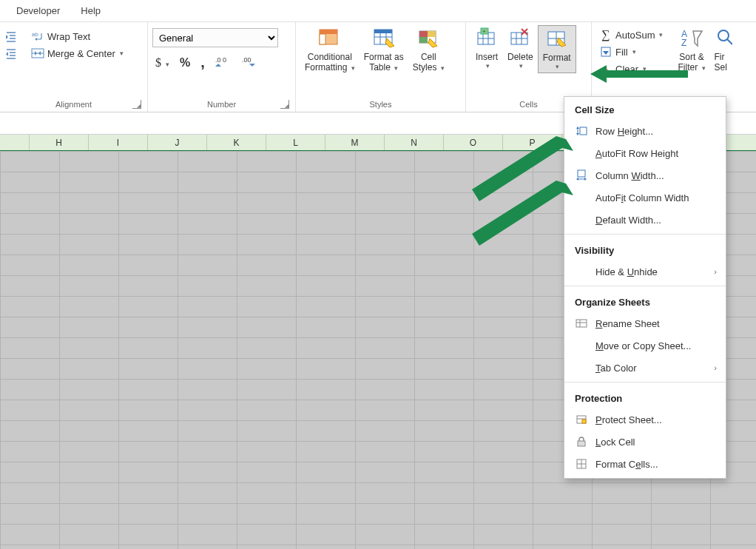 Image resolution: width=756 pixels, height=549 pixels. What do you see at coordinates (645, 323) in the screenshot?
I see `rename-sheet-item: Rename Sheet` at bounding box center [645, 323].